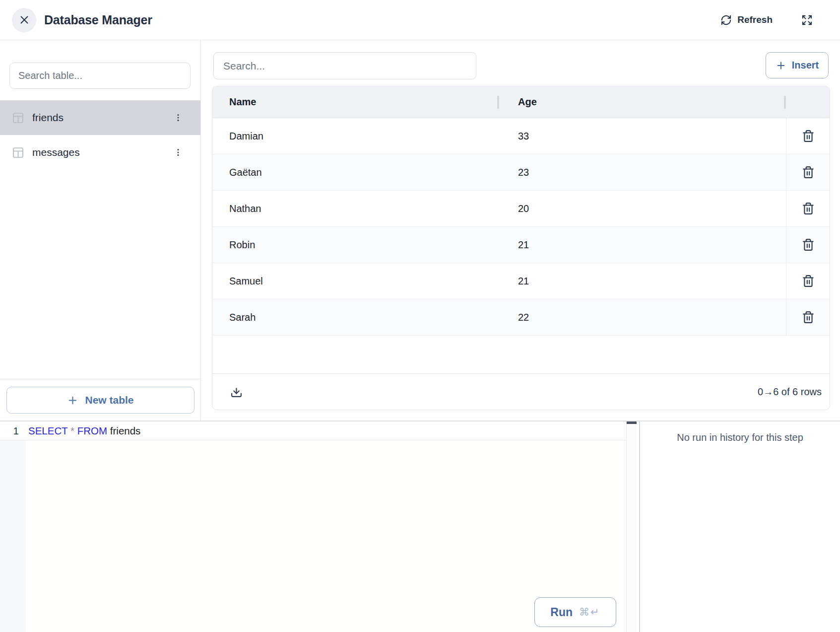  I want to click on cell-name: Samuel, so click(356, 281).